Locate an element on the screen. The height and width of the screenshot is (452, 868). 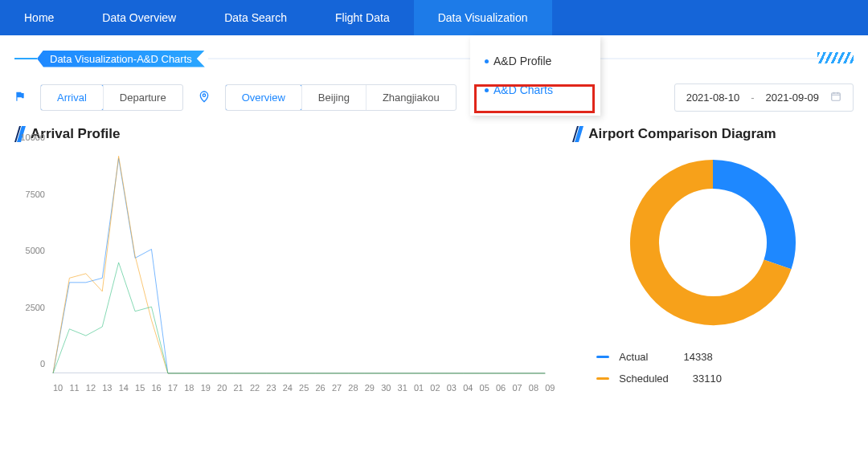
breadcrumb-row: Data Visualization-A&D Charts is located at coordinates (434, 59).